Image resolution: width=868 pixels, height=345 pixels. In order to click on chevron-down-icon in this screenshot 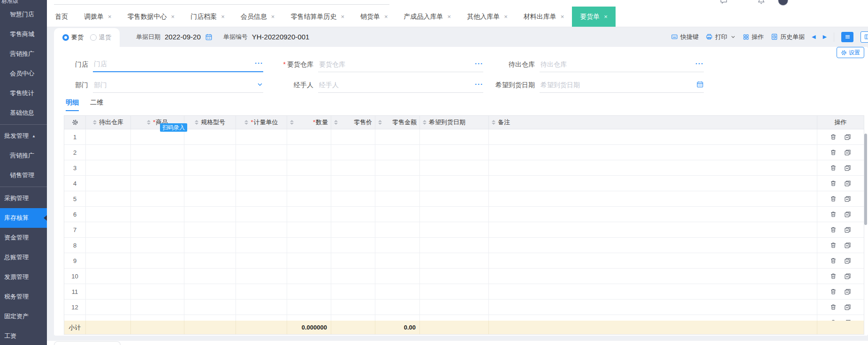, I will do `click(260, 85)`.